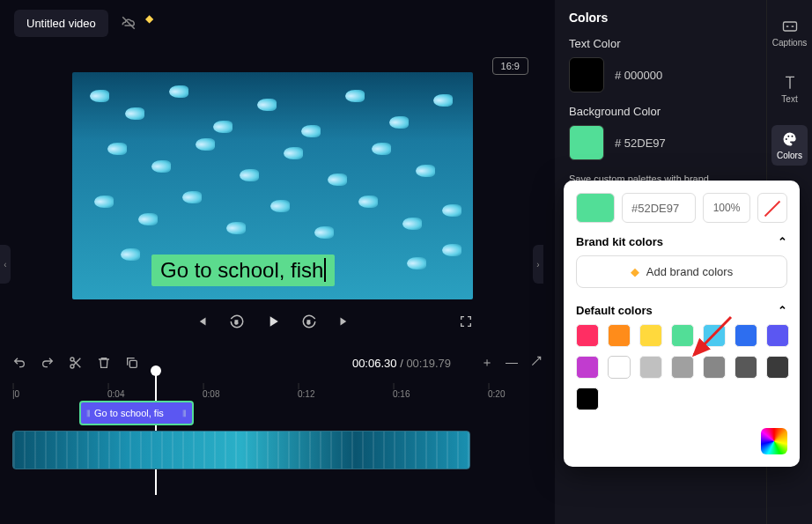 The image size is (812, 524). I want to click on text-color-swatch, so click(587, 75).